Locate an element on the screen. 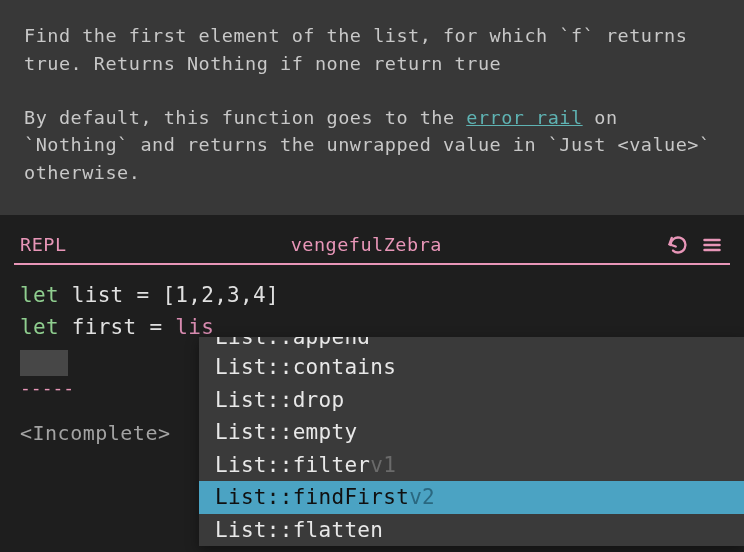  header-divider is located at coordinates (372, 264).